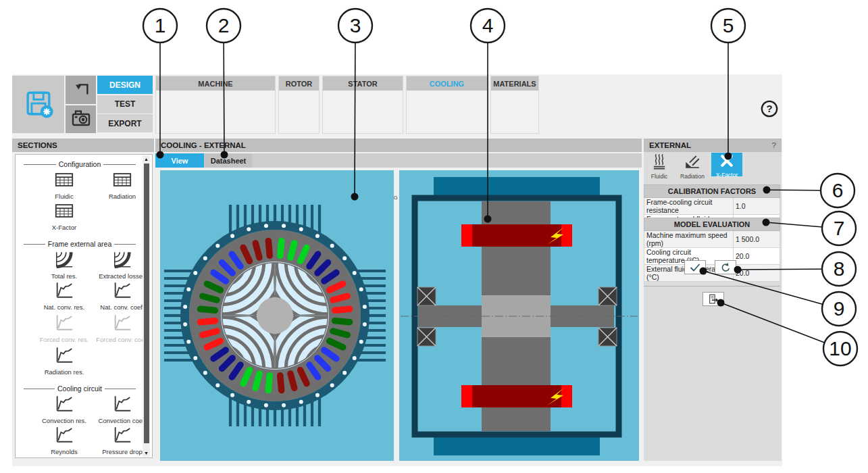  What do you see at coordinates (399, 145) in the screenshot?
I see `page-title: COOLING - EXTERNAL` at bounding box center [399, 145].